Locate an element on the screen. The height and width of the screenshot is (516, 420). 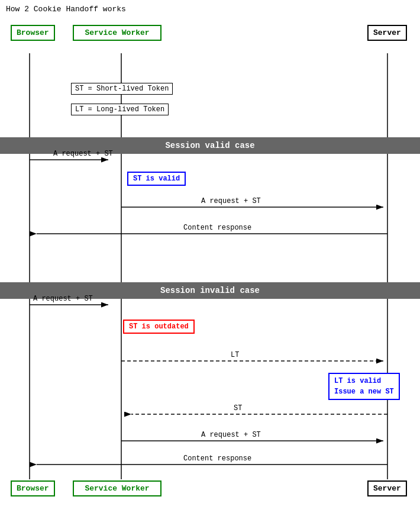
browser-actor-top: Browser is located at coordinates (33, 33).